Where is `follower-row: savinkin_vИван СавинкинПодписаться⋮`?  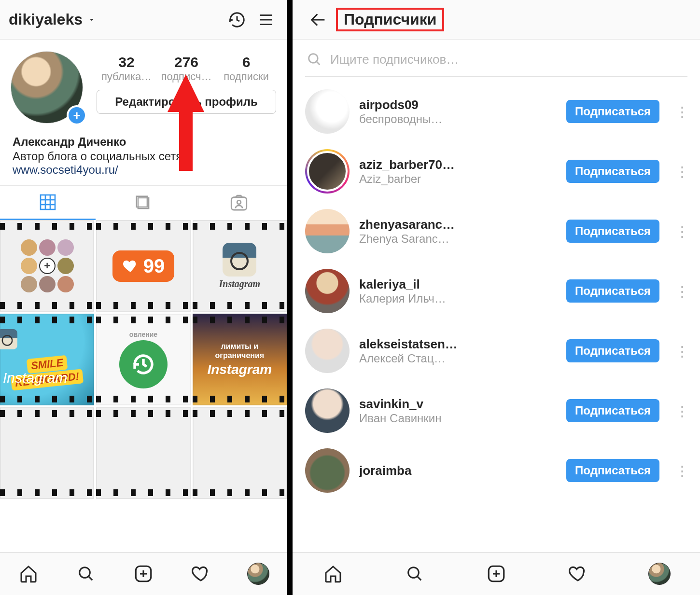
follower-row: savinkin_vИван СавинкинПодписаться⋮ is located at coordinates (496, 411).